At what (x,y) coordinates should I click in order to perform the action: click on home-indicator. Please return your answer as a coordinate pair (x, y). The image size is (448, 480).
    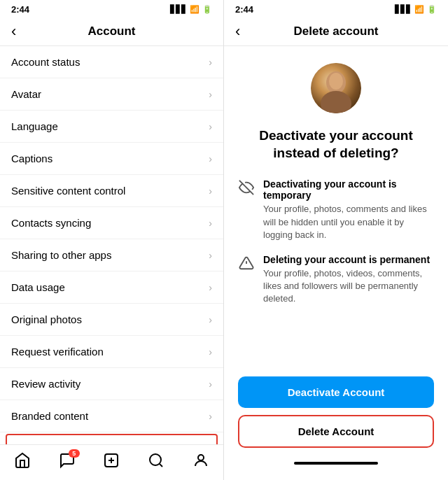
    Looking at the image, I should click on (336, 463).